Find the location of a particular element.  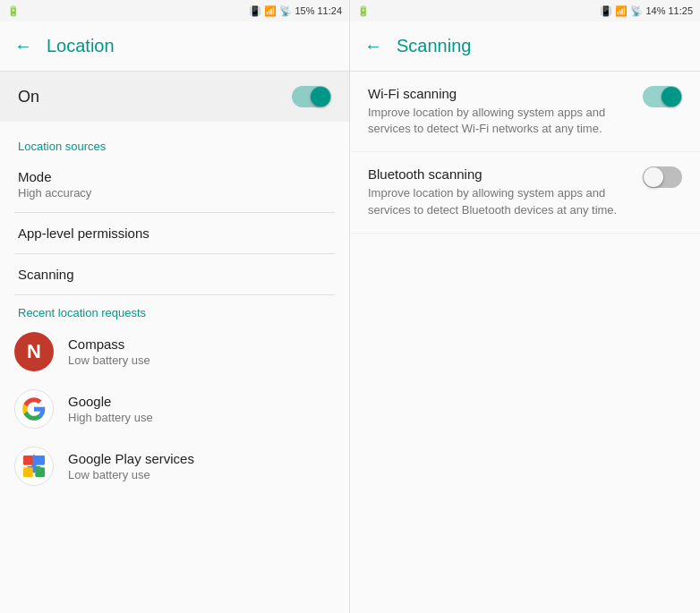

bluetooth-scanning-title: Bluetooth scanning is located at coordinates (498, 174).